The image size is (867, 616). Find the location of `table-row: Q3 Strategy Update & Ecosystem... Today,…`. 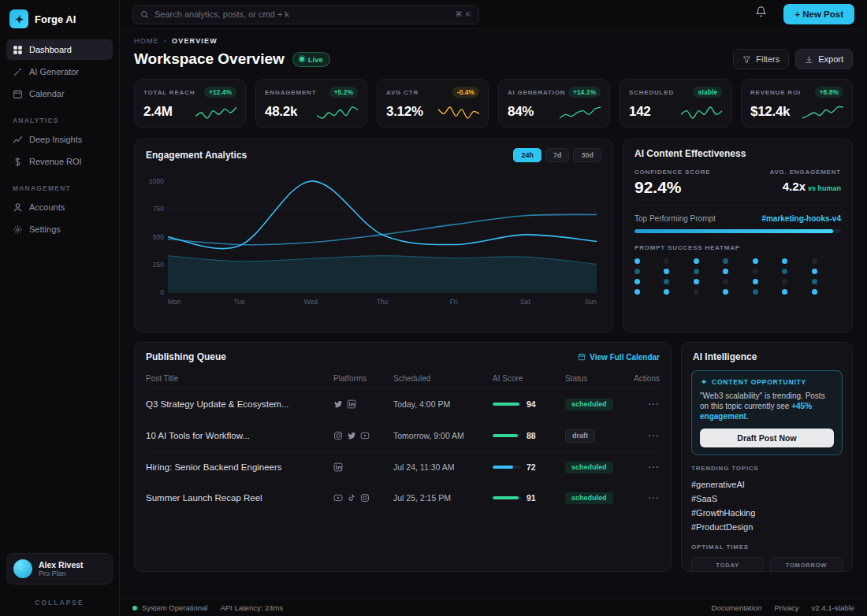

table-row: Q3 Strategy Update & Ecosystem... Today,… is located at coordinates (403, 405).